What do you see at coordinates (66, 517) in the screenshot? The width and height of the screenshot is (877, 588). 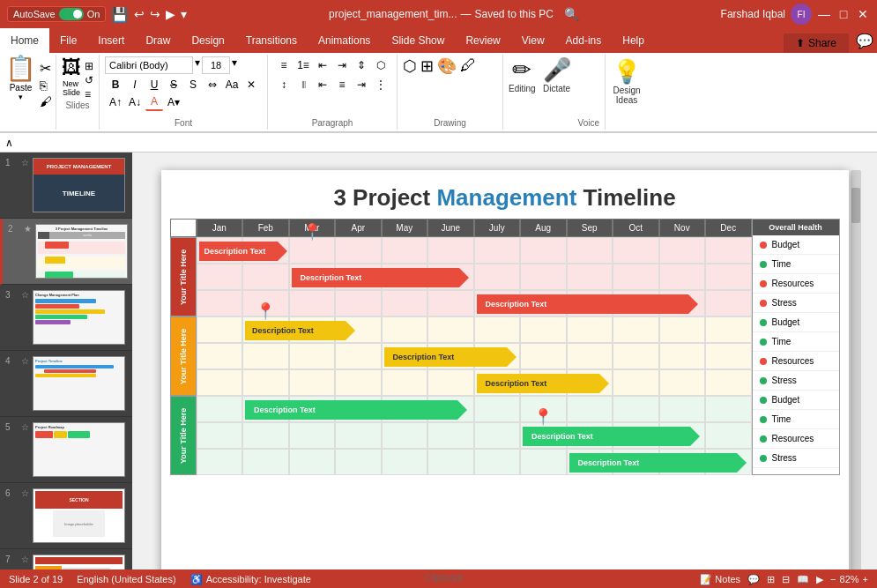 I see `slide-item-6: 6 ☆ SECTION Image placeholder` at bounding box center [66, 517].